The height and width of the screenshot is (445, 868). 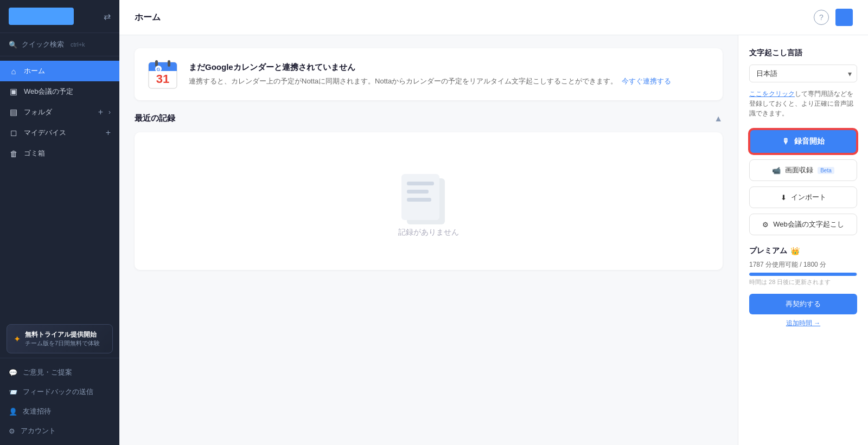 I want to click on right-panel: 文字起こし言語 日本語 English ▾ ここをクリックして専門用語などを登録…, so click(x=803, y=240).